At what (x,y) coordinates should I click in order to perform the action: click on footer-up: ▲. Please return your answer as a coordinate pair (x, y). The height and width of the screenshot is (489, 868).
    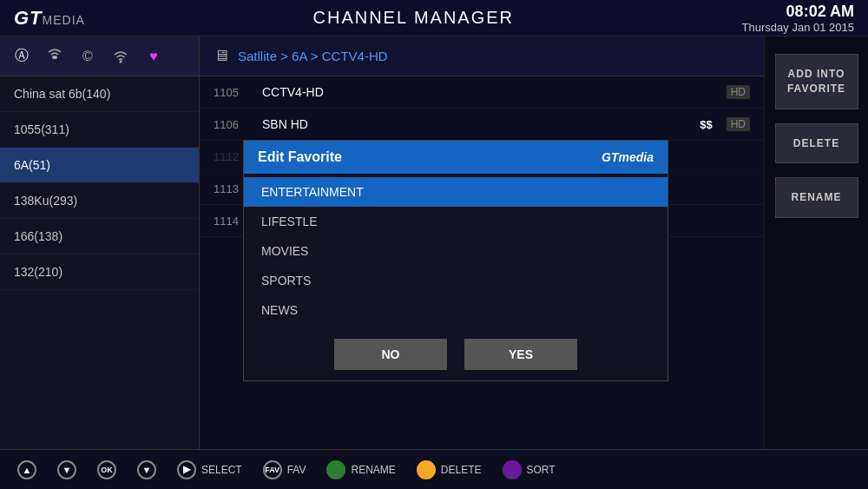
    Looking at the image, I should click on (27, 470).